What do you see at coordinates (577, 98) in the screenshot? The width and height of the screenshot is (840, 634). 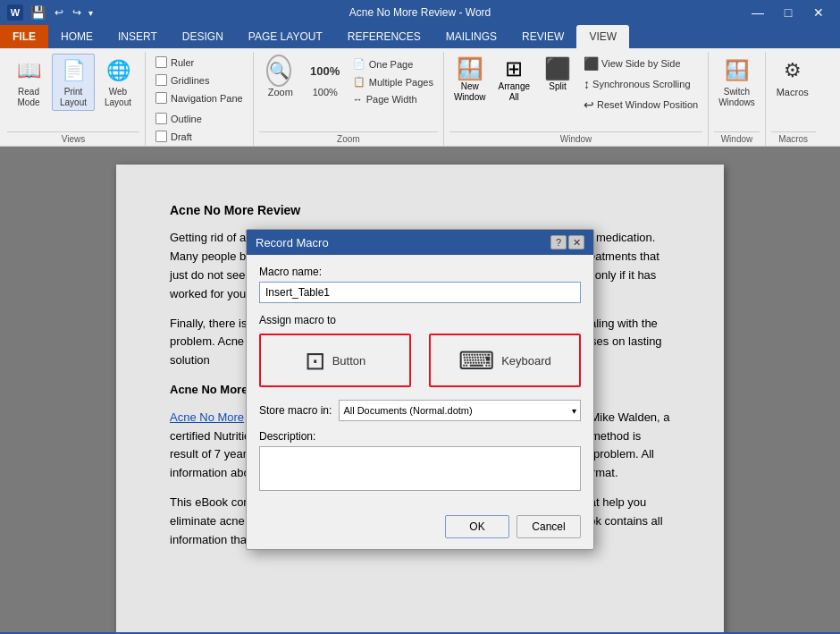 I see `ribbon-group-window: 🪟 NewWindow ⊞ ArrangeAll ⬛ Split ⬛ View …` at bounding box center [577, 98].